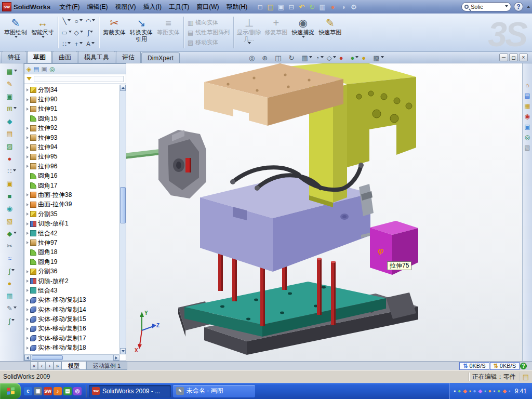  Describe the element at coordinates (116, 357) in the screenshot. I see `scroll-right-button` at that location.